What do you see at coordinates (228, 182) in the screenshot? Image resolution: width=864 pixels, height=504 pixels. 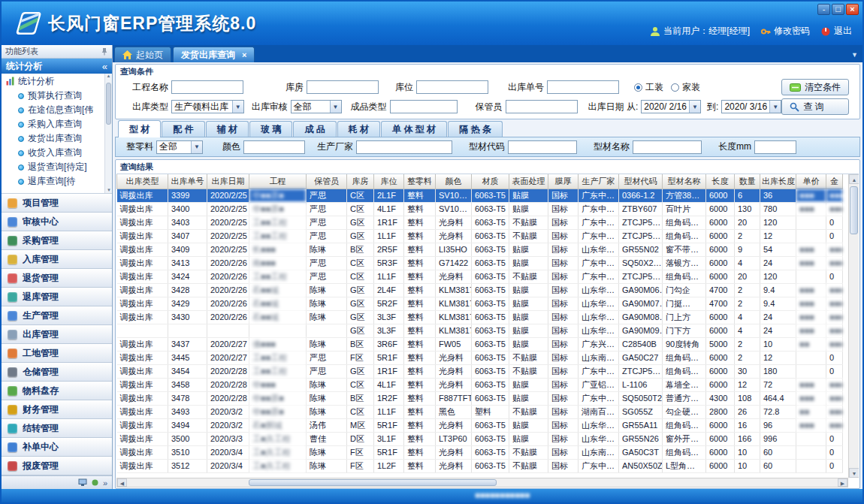 I see `column-header: 出库日期` at bounding box center [228, 182].